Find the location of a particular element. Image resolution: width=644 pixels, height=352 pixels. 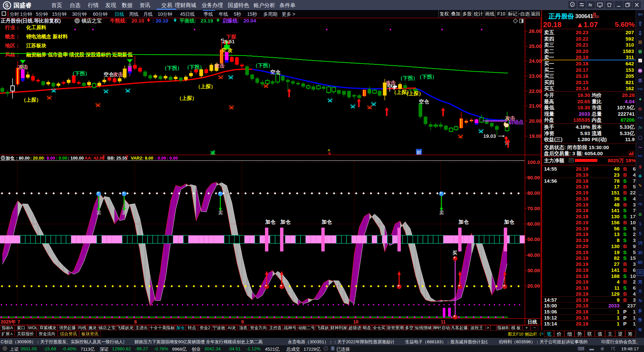

svg-text: 20.04 is located at coordinates (250, 21).